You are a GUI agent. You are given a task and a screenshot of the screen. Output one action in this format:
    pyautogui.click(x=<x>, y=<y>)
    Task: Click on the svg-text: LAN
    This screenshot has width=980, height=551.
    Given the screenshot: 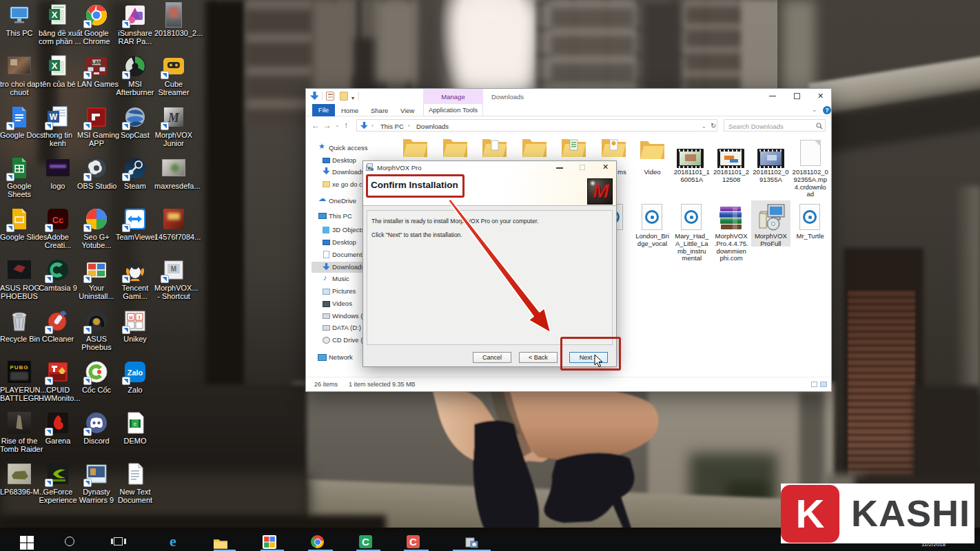 What is the action you would take?
    pyautogui.click(x=96, y=62)
    